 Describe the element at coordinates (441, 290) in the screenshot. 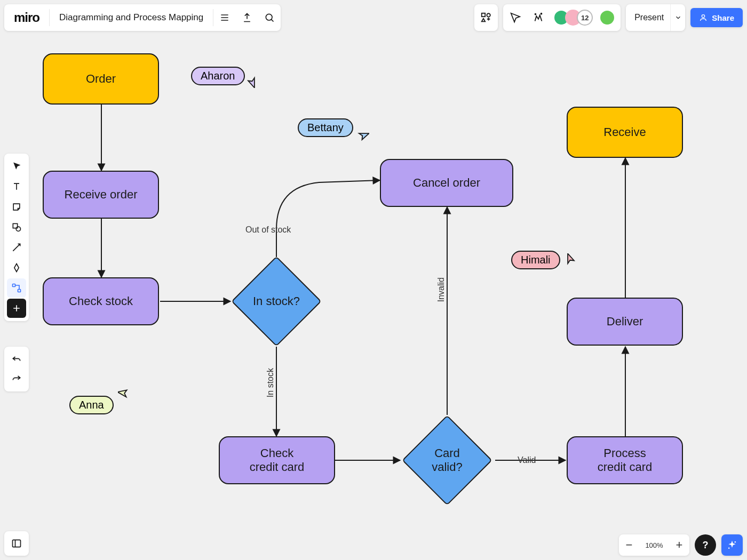

I see `edge-label-invalid: Invalid` at that location.